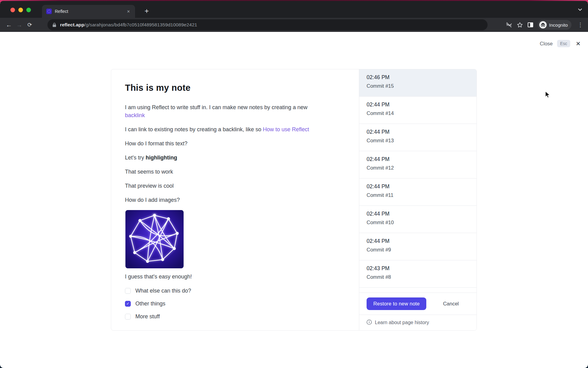 The height and width of the screenshot is (368, 588). Describe the element at coordinates (580, 25) in the screenshot. I see `browser-menu-icon: ⋮` at that location.